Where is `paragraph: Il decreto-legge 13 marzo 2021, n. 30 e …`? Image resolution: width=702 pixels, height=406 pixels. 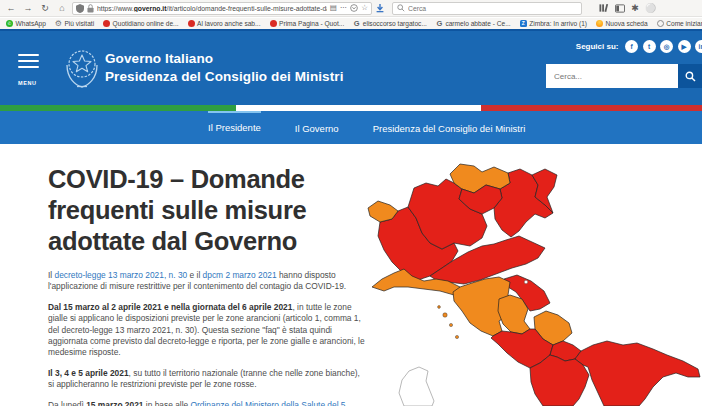
paragraph: Il decreto-legge 13 marzo 2021, n. 30 e … is located at coordinates (207, 282).